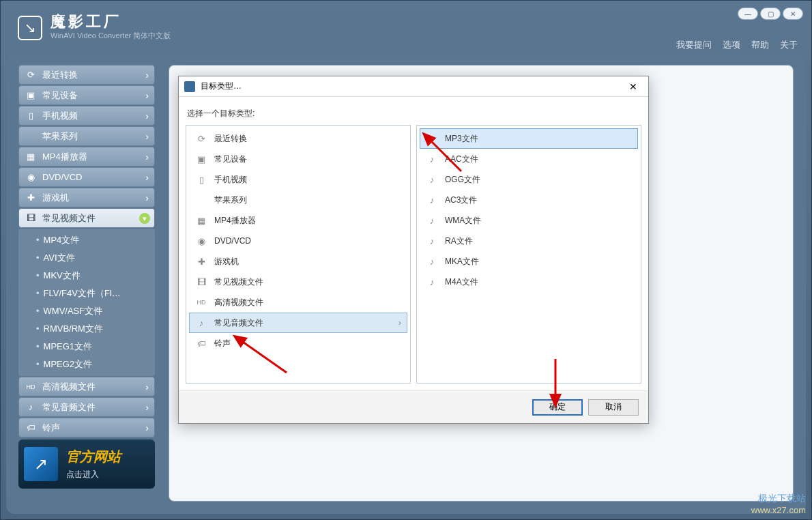 The height and width of the screenshot is (520, 812). What do you see at coordinates (93, 457) in the screenshot?
I see `banner-title: 官方网站` at bounding box center [93, 457].